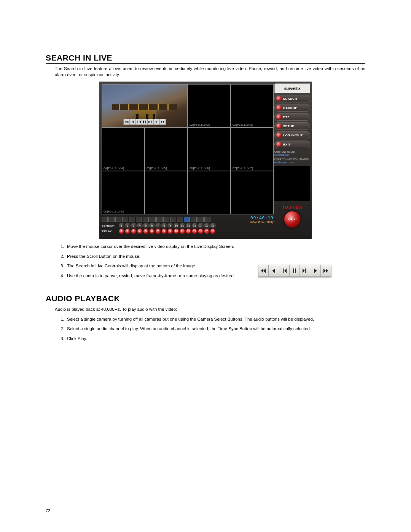  Describe the element at coordinates (127, 122) in the screenshot. I see `mini-rewind-icon: ◀◀` at that location.